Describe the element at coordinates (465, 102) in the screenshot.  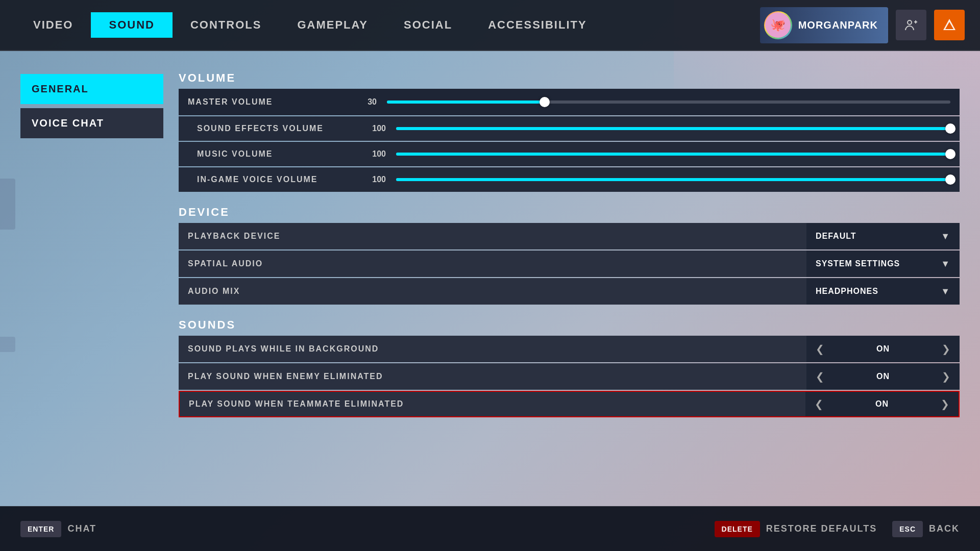
I see `master-volume-fill` at that location.